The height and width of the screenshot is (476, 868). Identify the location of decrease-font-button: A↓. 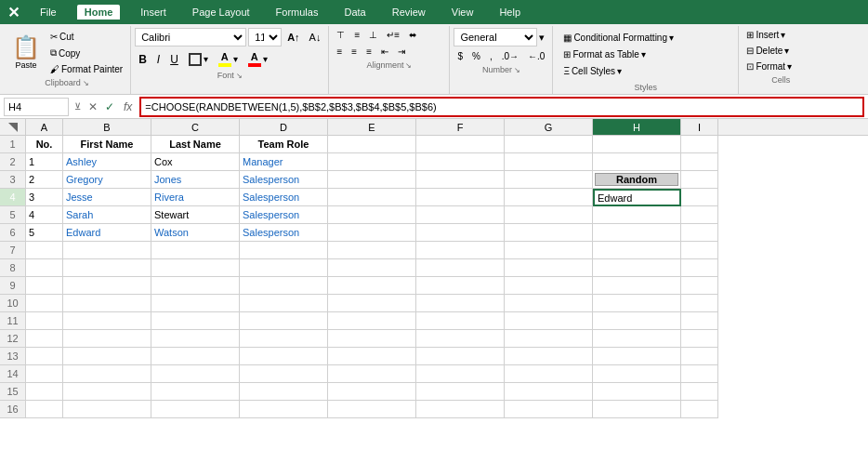
(316, 37).